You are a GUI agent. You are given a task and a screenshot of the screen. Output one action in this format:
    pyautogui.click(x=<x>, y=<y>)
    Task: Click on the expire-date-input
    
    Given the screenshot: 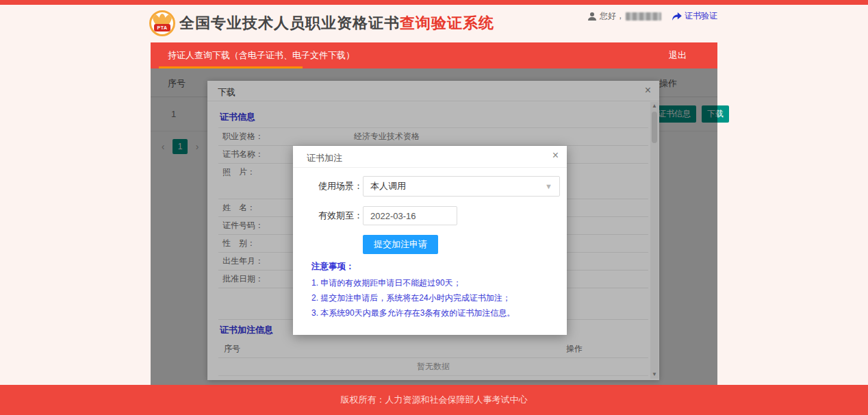 What is the action you would take?
    pyautogui.click(x=410, y=216)
    